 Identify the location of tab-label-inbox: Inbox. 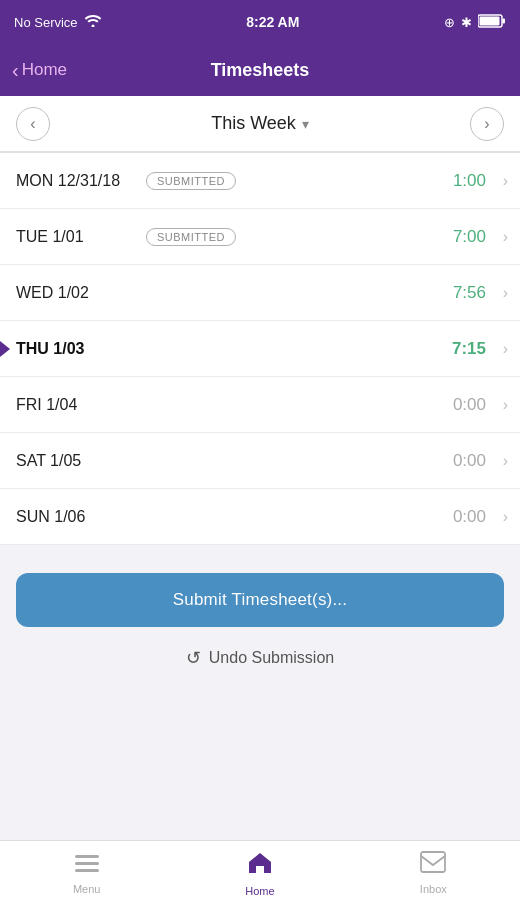
(434, 889).